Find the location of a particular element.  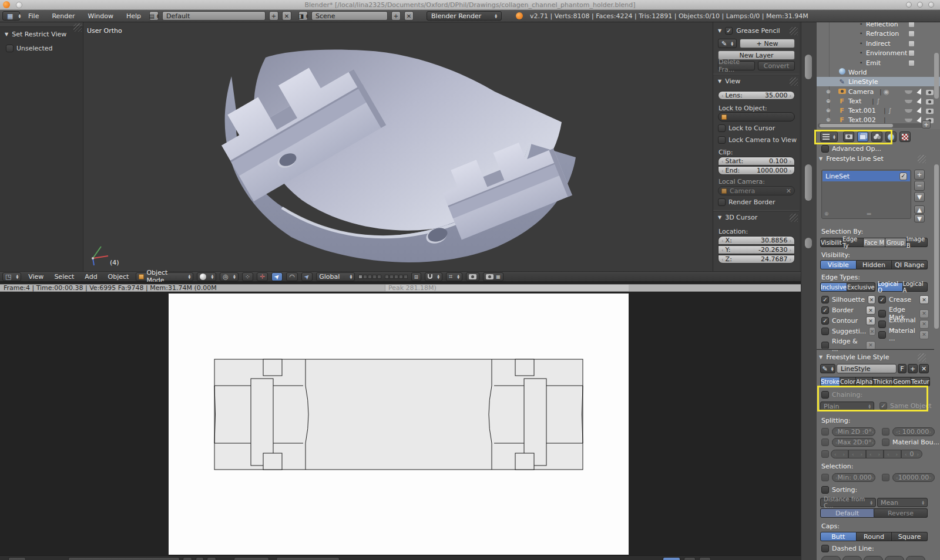

outliner-item-linestyle: ✎LineStyle is located at coordinates (878, 82).